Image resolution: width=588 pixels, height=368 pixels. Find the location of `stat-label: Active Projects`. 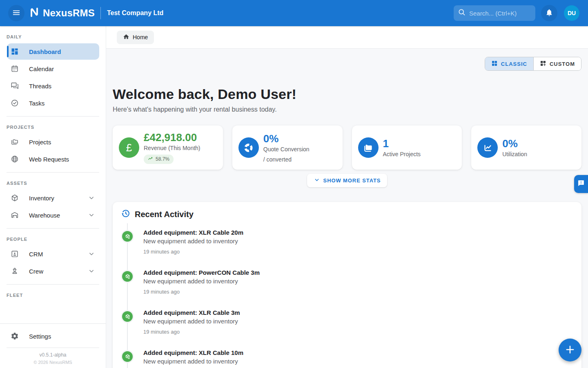

stat-label: Active Projects is located at coordinates (402, 154).